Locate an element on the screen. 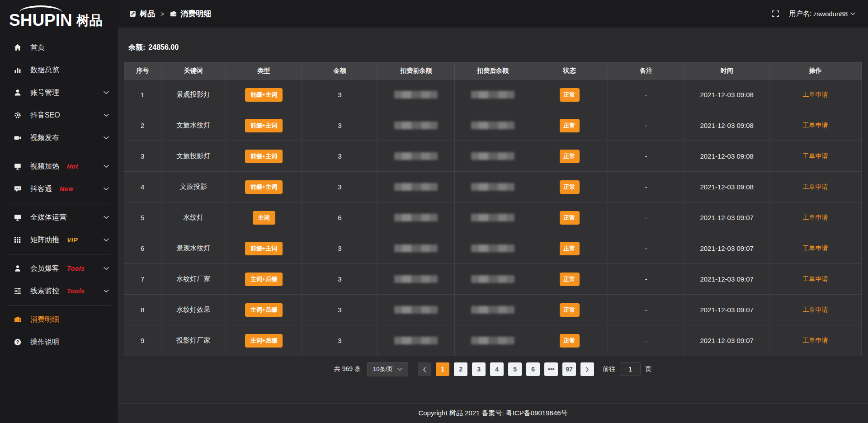  page-prev-button is located at coordinates (425, 369).